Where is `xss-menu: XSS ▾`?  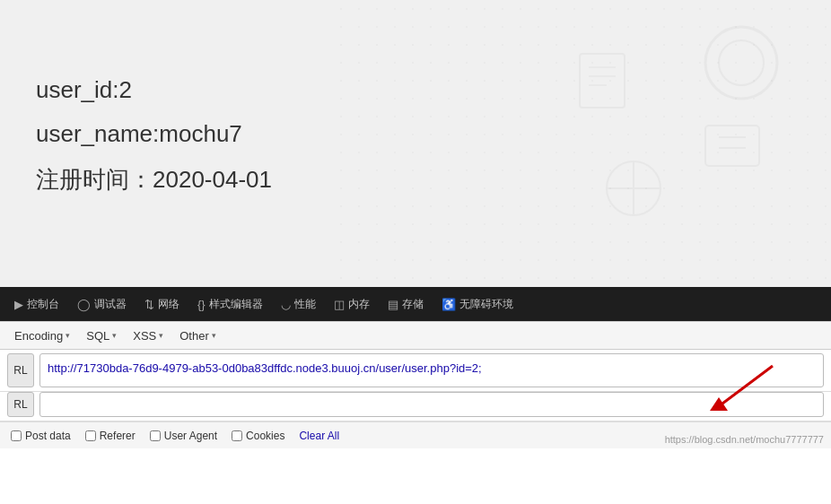
xss-menu: XSS ▾ is located at coordinates (148, 335).